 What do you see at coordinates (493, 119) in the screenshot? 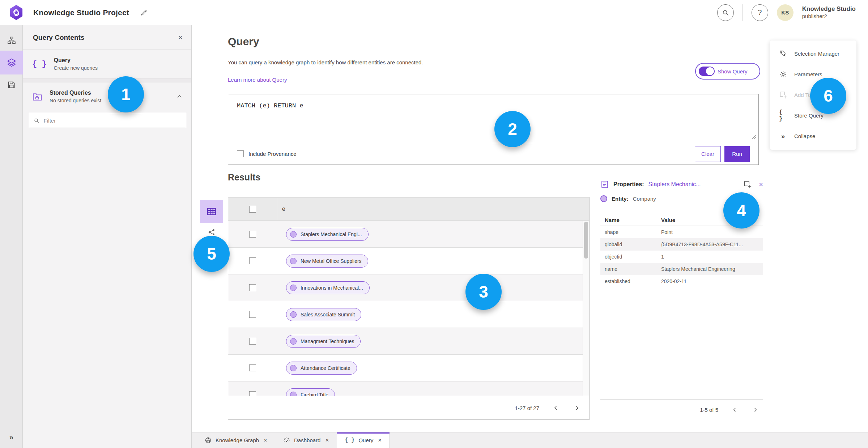
I see `query-code-input: MATCH (e) RETURN e` at bounding box center [493, 119].